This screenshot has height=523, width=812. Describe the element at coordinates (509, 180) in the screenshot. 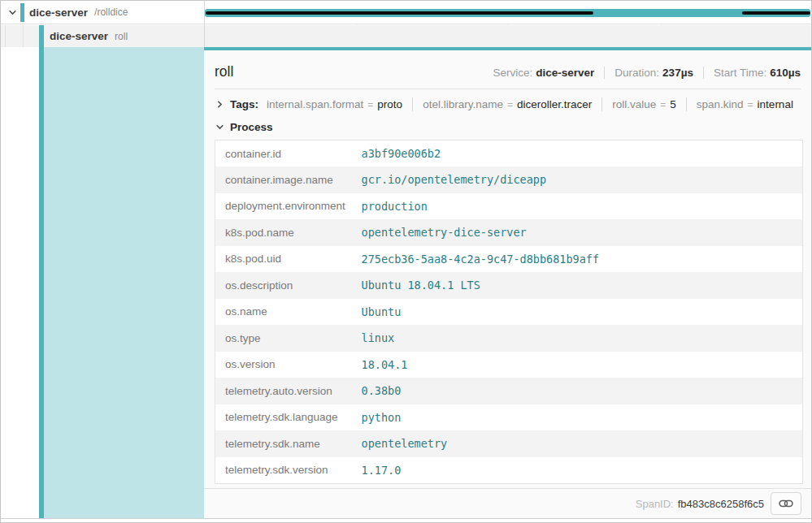

I see `table-row: container.image.namegcr.io/opentelemetry…` at that location.